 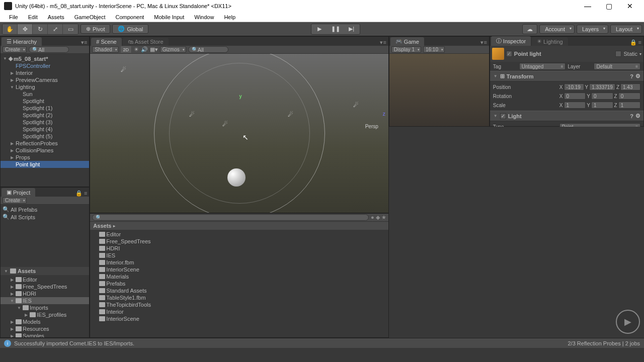 What do you see at coordinates (204, 17) in the screenshot?
I see `menu-window: Window` at bounding box center [204, 17].